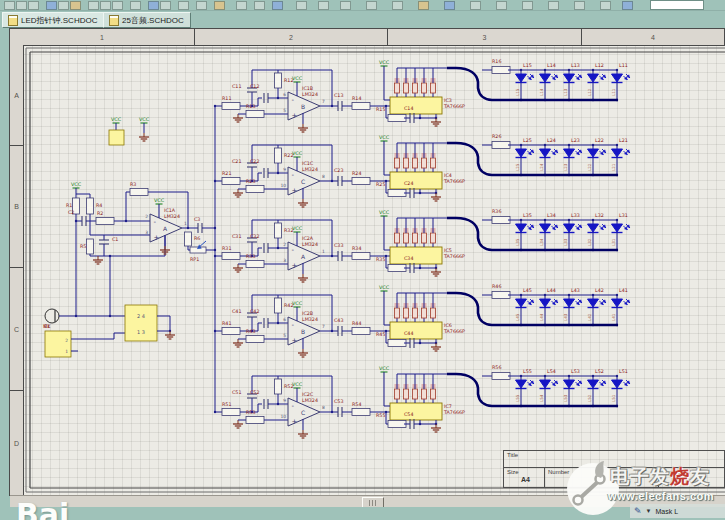 This screenshot has height=520, width=725. What do you see at coordinates (338, 327) in the screenshot?
I see `capacitor-C43: C43` at bounding box center [338, 327].